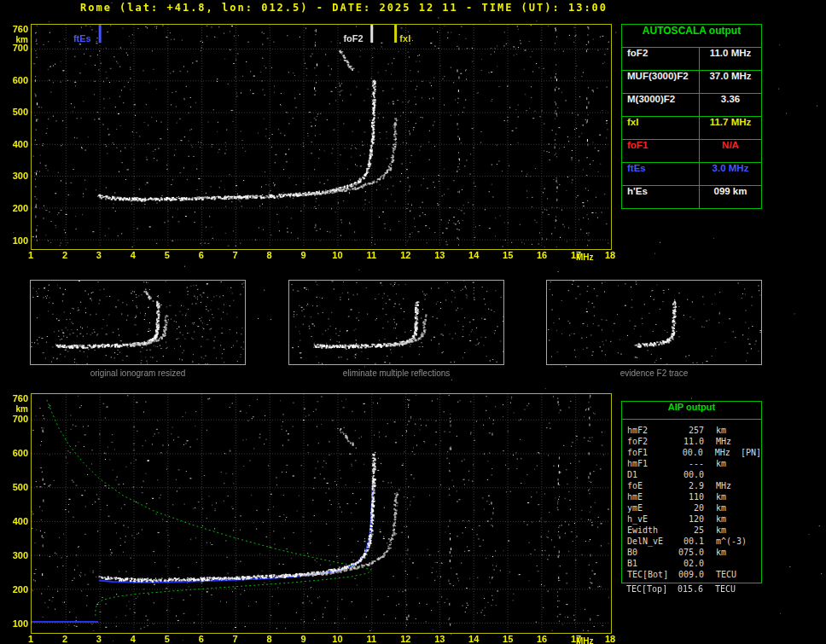 The image size is (826, 644). What do you see at coordinates (649, 575) in the screenshot?
I see `aip-row-label: TEC[Bot]` at bounding box center [649, 575].